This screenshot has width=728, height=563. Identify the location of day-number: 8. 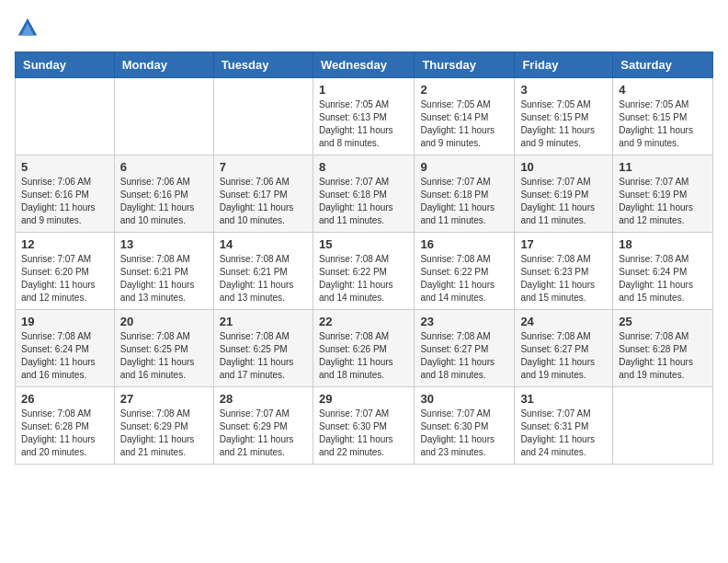
(364, 167).